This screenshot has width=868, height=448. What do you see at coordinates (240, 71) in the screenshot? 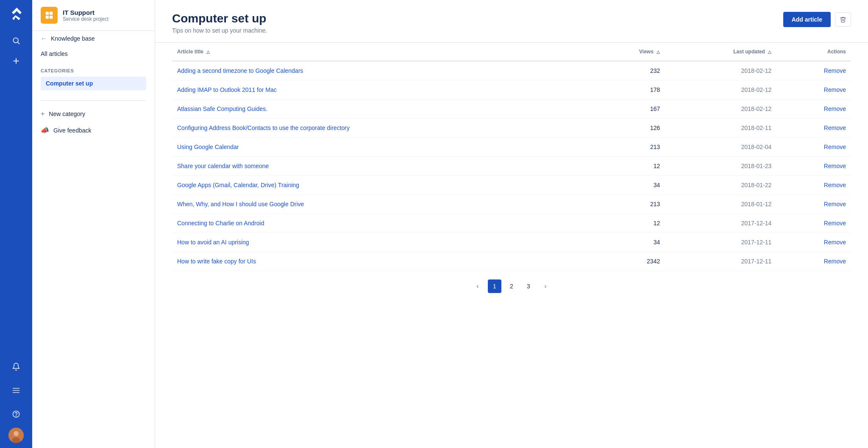
I see `article-title-link: Adding a second timezone to Google Calen…` at bounding box center [240, 71].